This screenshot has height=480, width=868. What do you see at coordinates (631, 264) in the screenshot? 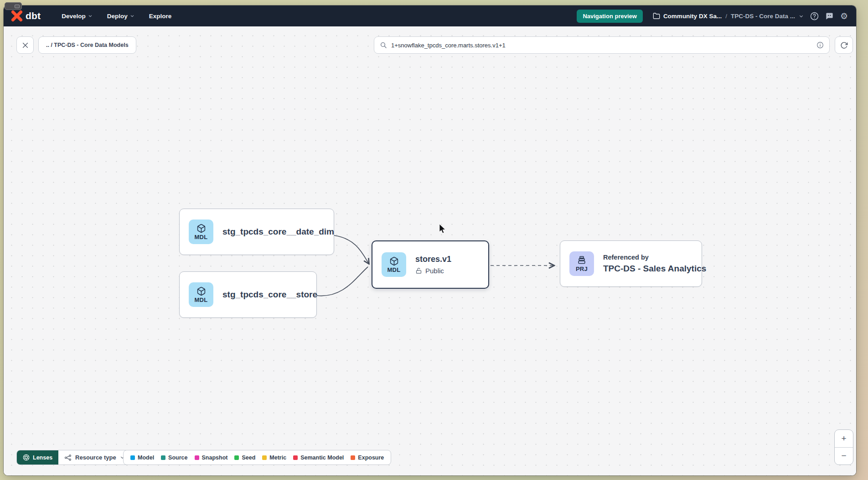
I see `node-referenced-project: PRJ Referenced by TPC-DS - Sales Analyti…` at bounding box center [631, 264].